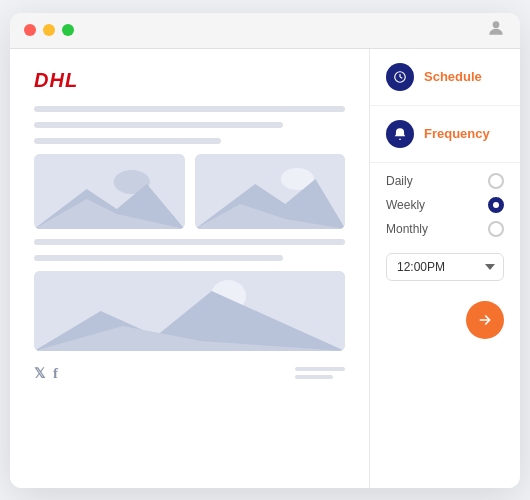 The width and height of the screenshot is (530, 500). I want to click on time-select: 12:00PM 6:00AM 9:00AM 1:00PM 3:00PM 6:00…, so click(445, 267).